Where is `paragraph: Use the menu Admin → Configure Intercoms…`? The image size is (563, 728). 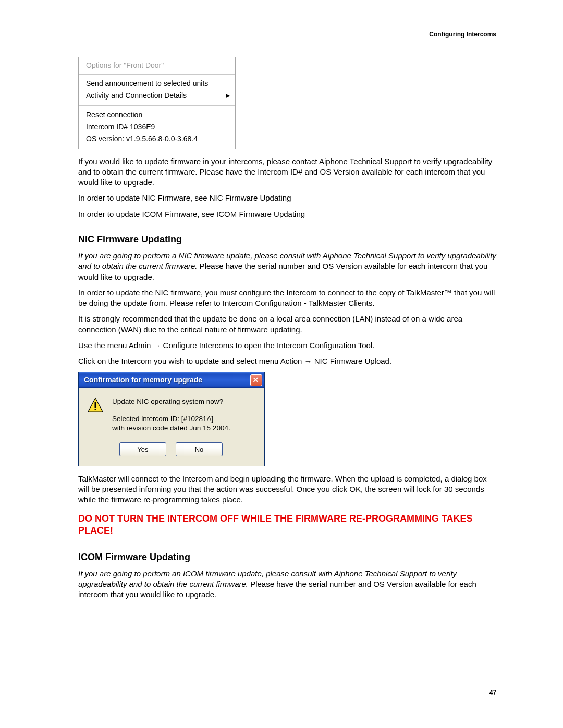
paragraph: Use the menu Admin → Configure Intercoms… is located at coordinates (287, 346).